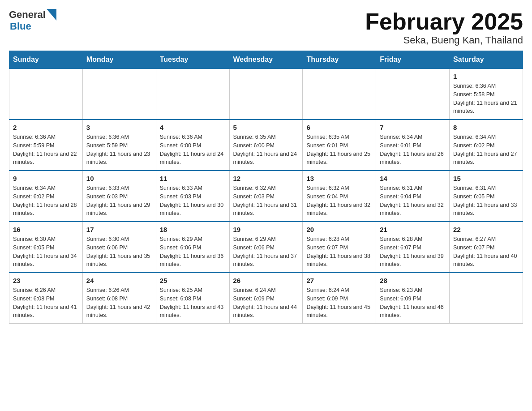 The height and width of the screenshot is (411, 532). What do you see at coordinates (266, 196) in the screenshot?
I see `calendar-cell: 12Sunrise: 6:32 AMSunset: 6:03 PMDayligh…` at bounding box center [266, 196].